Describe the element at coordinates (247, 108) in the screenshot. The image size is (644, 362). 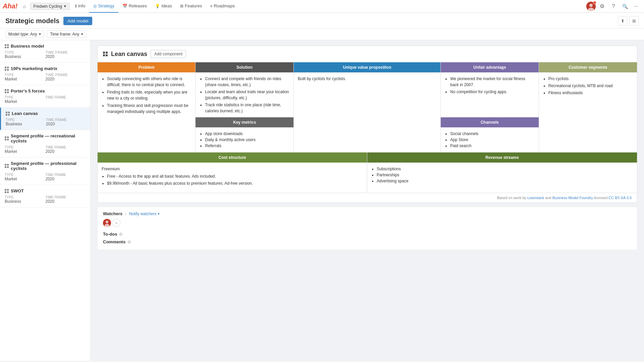
I see `solution-item-3: Track ride statistics in one place (ride…` at that location.